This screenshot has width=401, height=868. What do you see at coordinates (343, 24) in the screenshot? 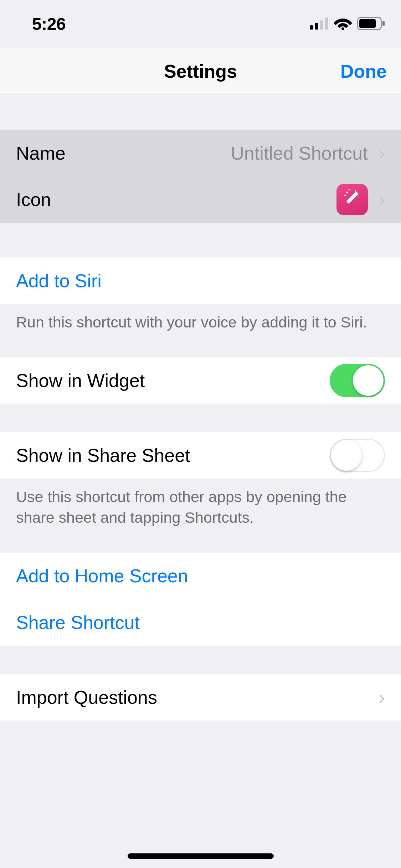
I see `wifi-icon` at bounding box center [343, 24].